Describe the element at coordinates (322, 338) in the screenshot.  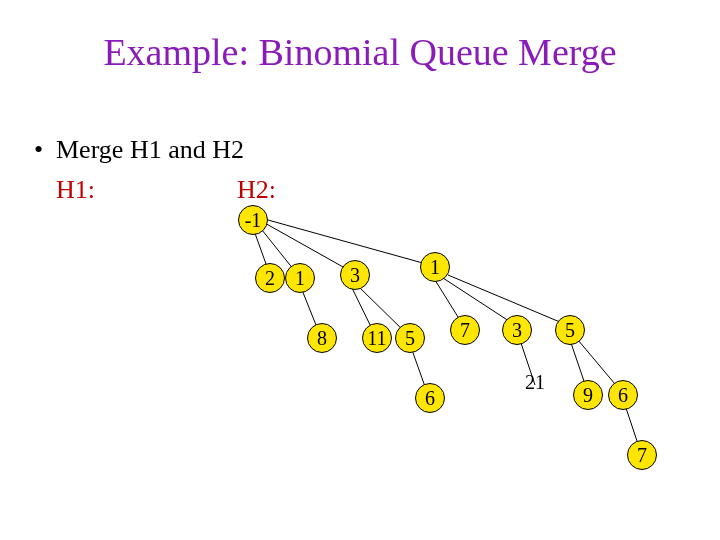
I see `node-8: 8` at that location.